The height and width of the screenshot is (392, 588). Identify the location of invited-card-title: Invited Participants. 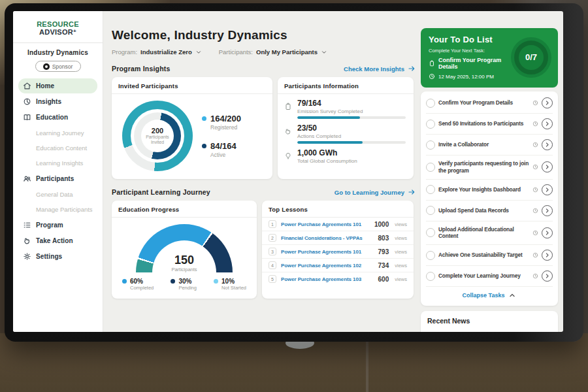
(192, 86).